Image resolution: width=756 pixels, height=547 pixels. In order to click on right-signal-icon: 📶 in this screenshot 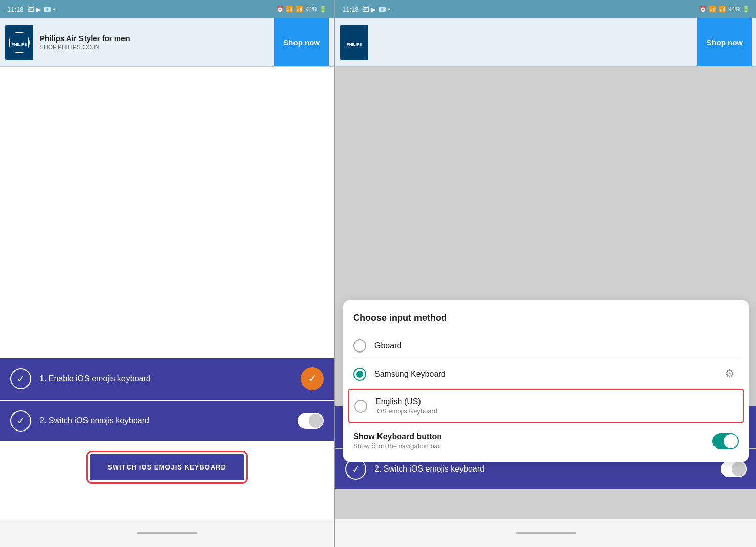, I will do `click(723, 9)`.